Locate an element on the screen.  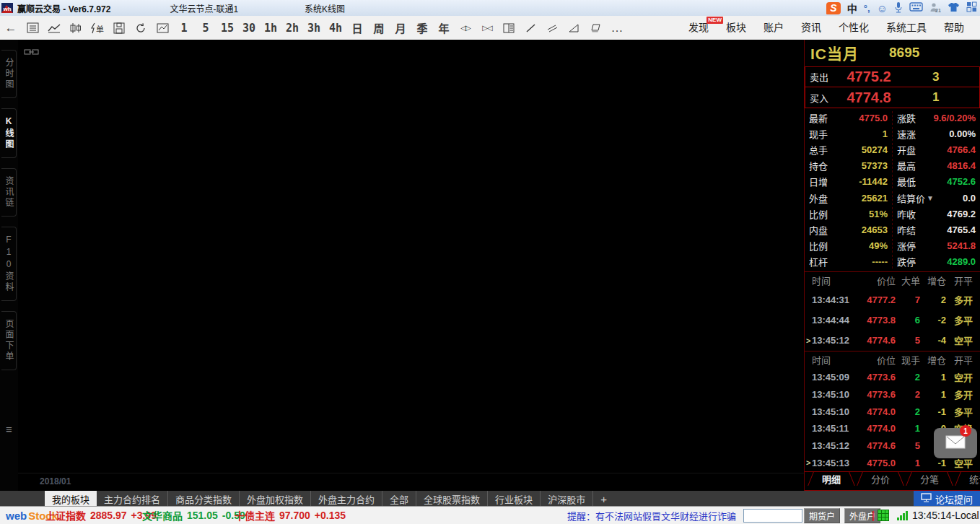
period-3h: 3h is located at coordinates (314, 27).